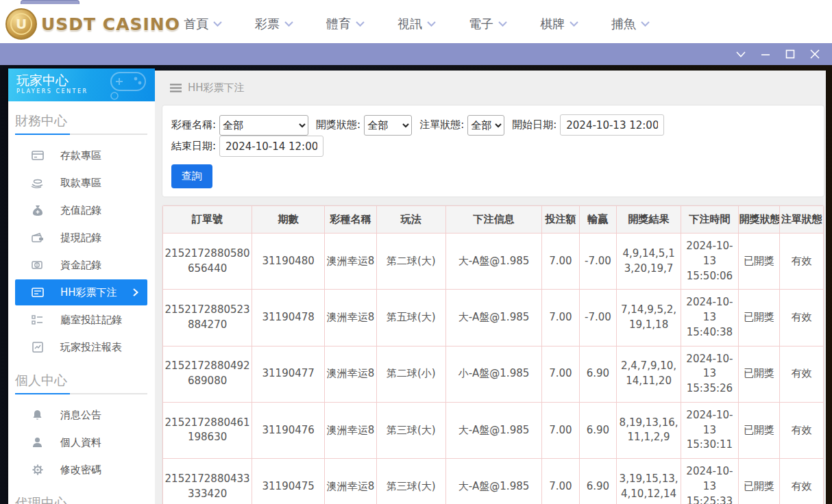 The width and height of the screenshot is (832, 504). What do you see at coordinates (37, 415) in the screenshot?
I see `bell-icon` at bounding box center [37, 415].